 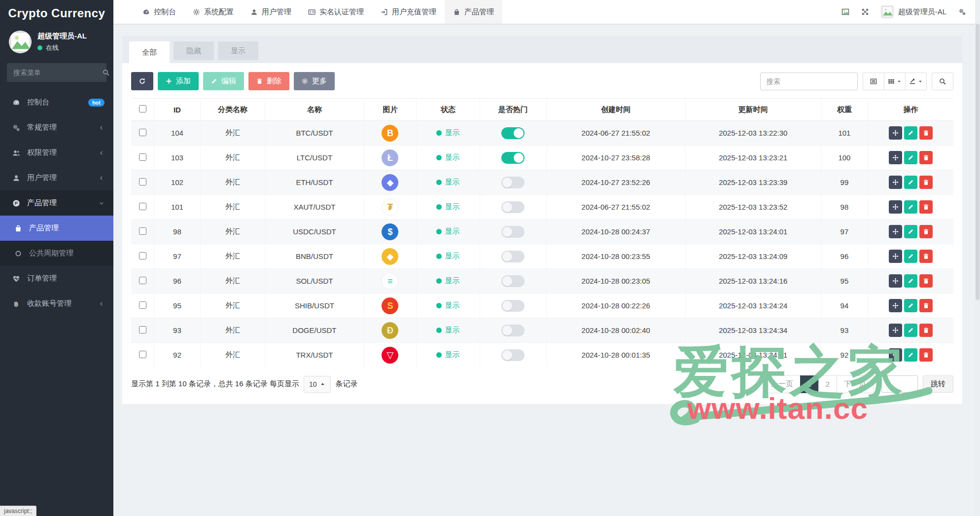 I want to click on hamburger-menu-icon, so click(x=124, y=12).